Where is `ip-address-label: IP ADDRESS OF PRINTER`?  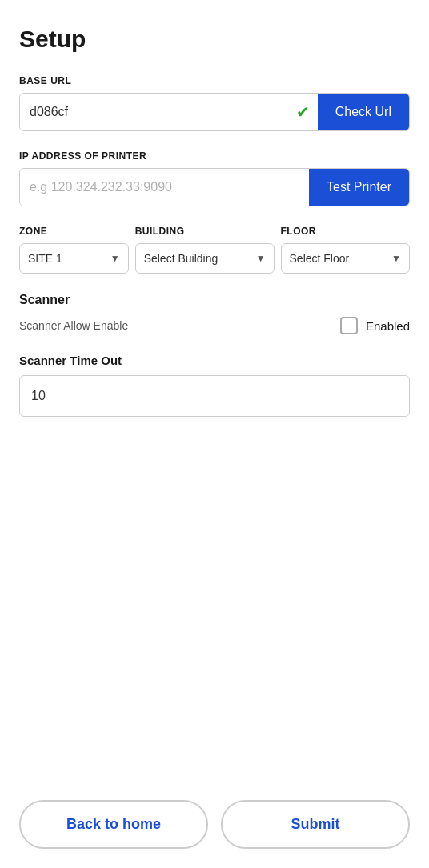
ip-address-label: IP ADDRESS OF PRINTER is located at coordinates (214, 156).